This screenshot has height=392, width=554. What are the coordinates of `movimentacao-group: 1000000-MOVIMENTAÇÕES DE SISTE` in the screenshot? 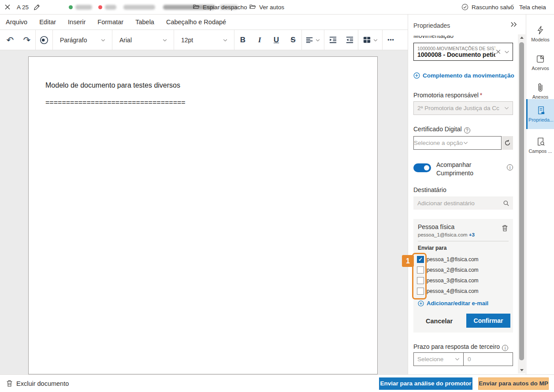 It's located at (457, 48).